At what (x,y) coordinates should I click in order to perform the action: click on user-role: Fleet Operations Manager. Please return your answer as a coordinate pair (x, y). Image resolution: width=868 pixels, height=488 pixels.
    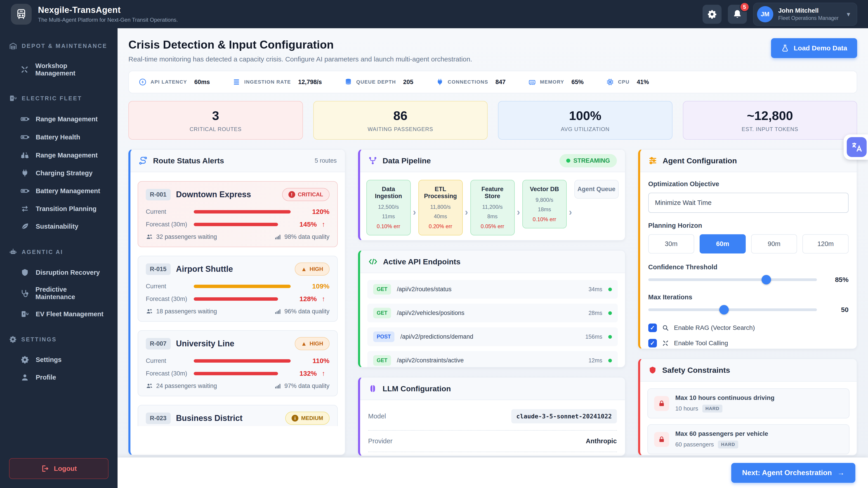
    Looking at the image, I should click on (809, 18).